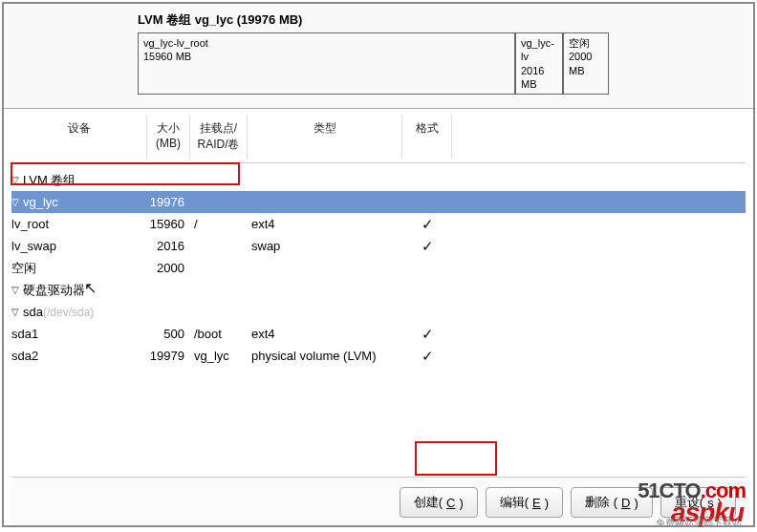  Describe the element at coordinates (378, 223) in the screenshot. I see `lv-root-row: lv_root 15960 / ext4 ✓` at that location.